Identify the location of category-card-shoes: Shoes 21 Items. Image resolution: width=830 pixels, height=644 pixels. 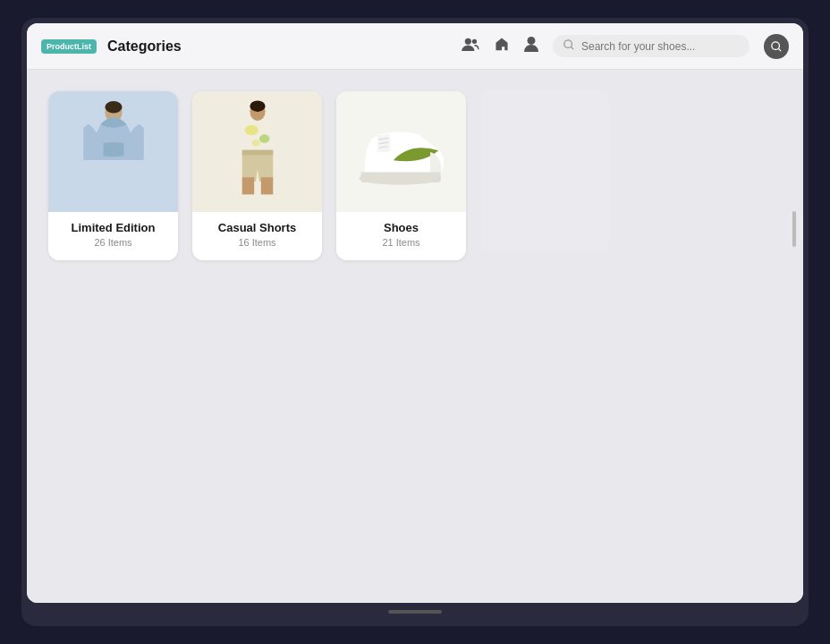
(401, 175).